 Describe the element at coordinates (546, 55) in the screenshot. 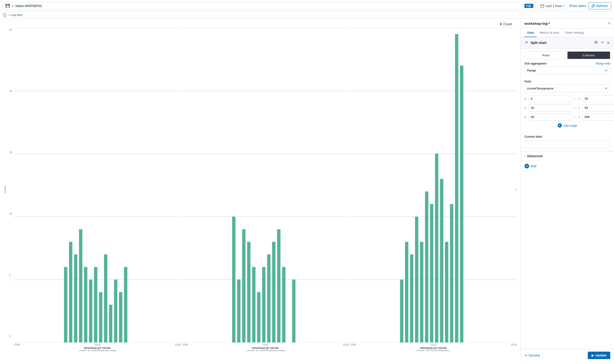

I see `rows-toggle: Rows` at that location.